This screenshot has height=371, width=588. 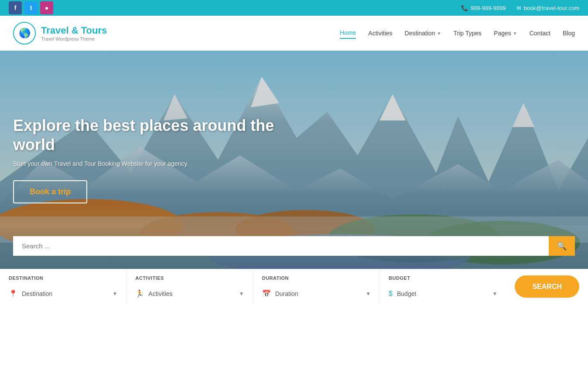 What do you see at coordinates (74, 31) in the screenshot?
I see `logo-title: Travel & Tours` at bounding box center [74, 31].